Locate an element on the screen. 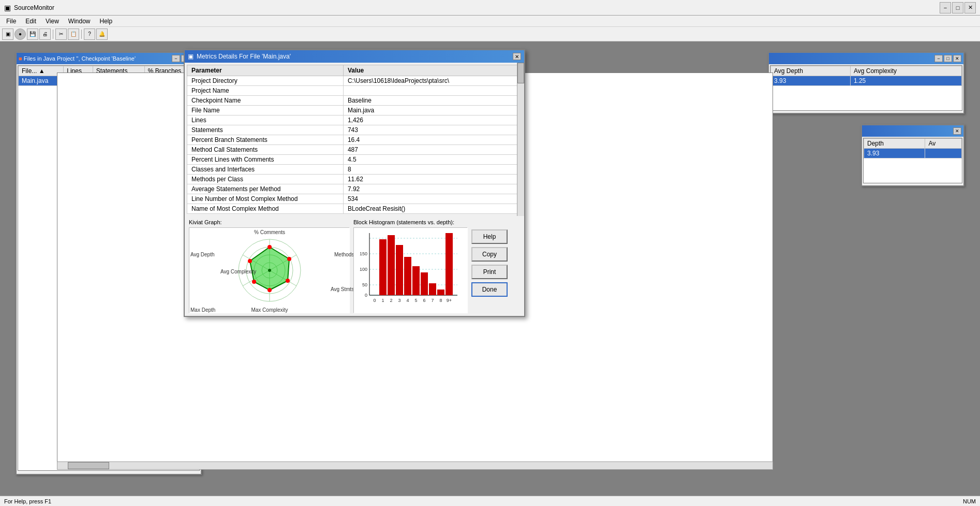 Image resolution: width=980 pixels, height=506 pixels. app-title: SourceMonitor is located at coordinates (34, 8).